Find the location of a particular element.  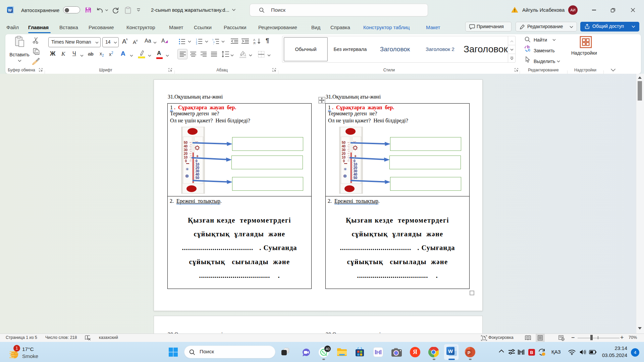

svg-text: 3 is located at coordinates (197, 44).